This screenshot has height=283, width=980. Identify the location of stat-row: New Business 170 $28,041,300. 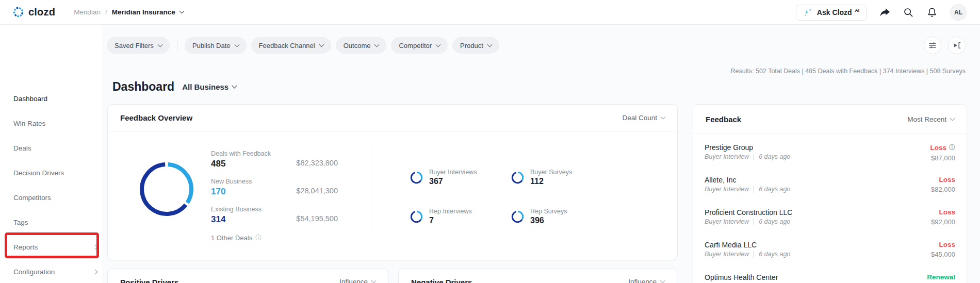
(274, 192).